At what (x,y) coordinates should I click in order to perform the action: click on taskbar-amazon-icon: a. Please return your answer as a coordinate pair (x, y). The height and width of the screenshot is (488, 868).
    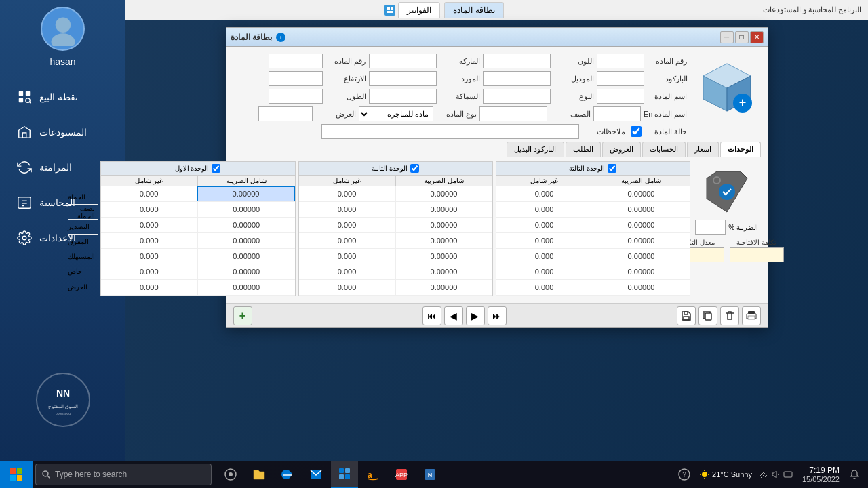
    Looking at the image, I should click on (373, 474).